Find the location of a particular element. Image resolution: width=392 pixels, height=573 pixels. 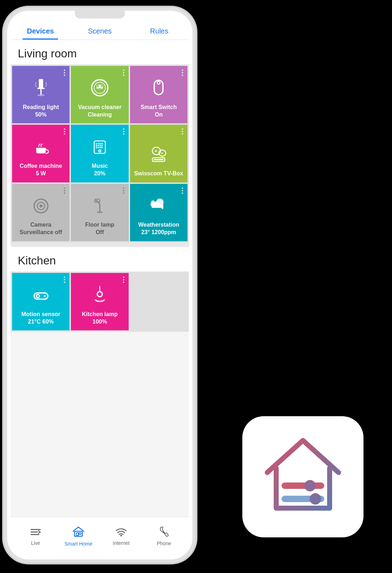

motion-icon is located at coordinates (41, 295).